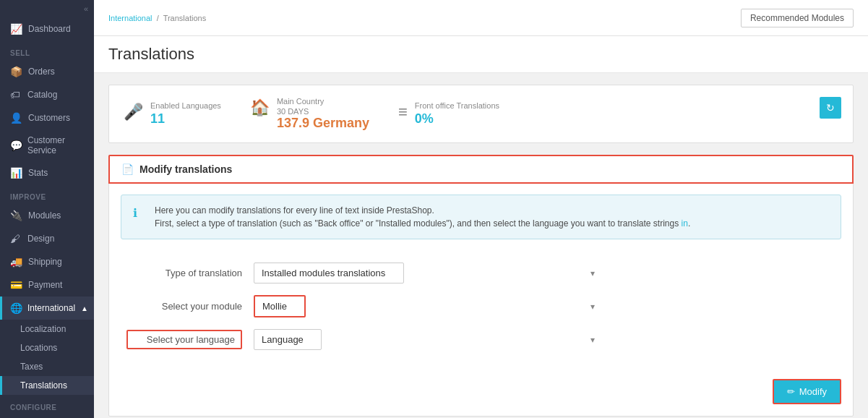  Describe the element at coordinates (47, 367) in the screenshot. I see `sidebar-sub-taxes: Taxes` at that location.